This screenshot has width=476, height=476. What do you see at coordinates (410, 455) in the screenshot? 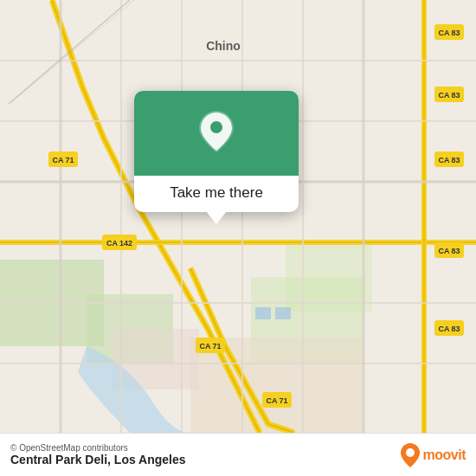
I see `moovit-pin-icon` at bounding box center [410, 455].